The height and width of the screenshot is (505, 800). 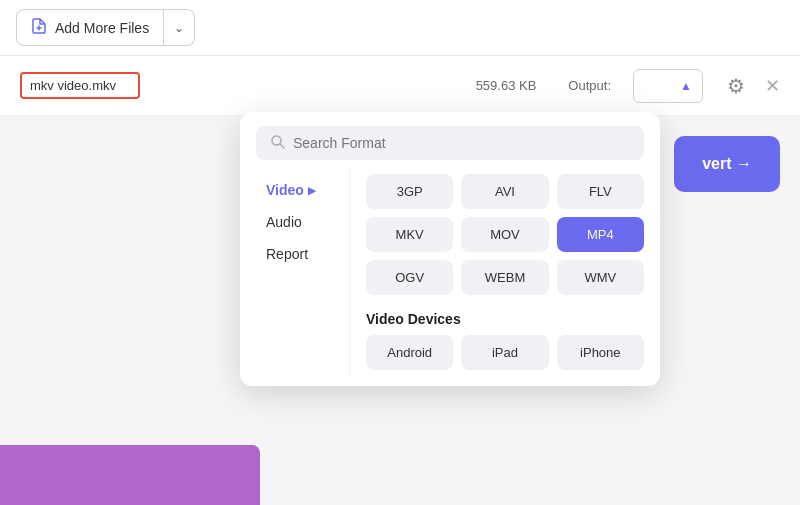 What do you see at coordinates (505, 352) in the screenshot?
I see `video-devices-grid: Android iPad iPhone` at bounding box center [505, 352].